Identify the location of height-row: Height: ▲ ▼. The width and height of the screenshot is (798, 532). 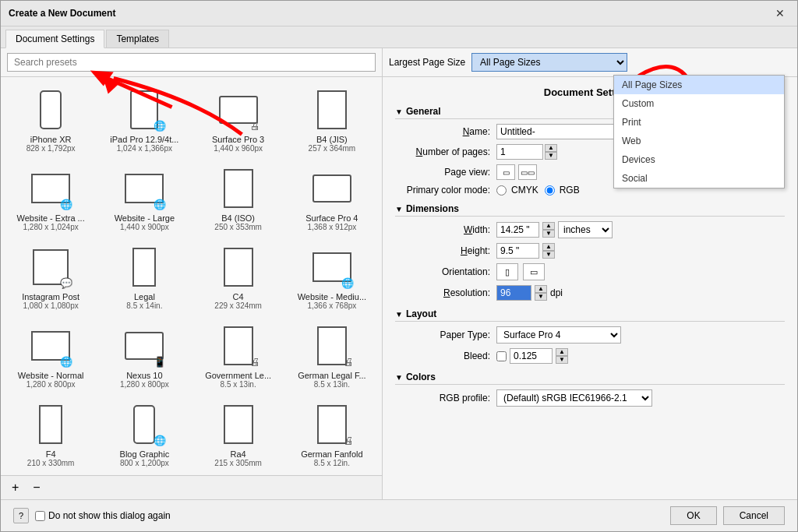
(590, 251).